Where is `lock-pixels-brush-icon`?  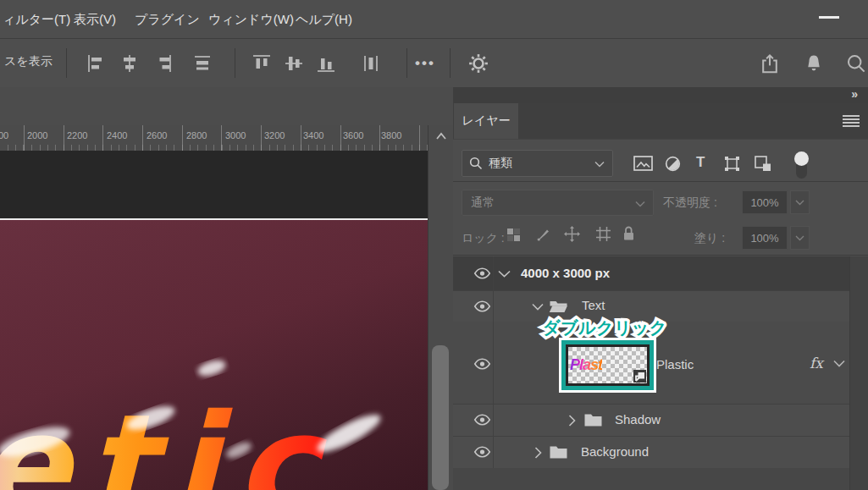 lock-pixels-brush-icon is located at coordinates (544, 235).